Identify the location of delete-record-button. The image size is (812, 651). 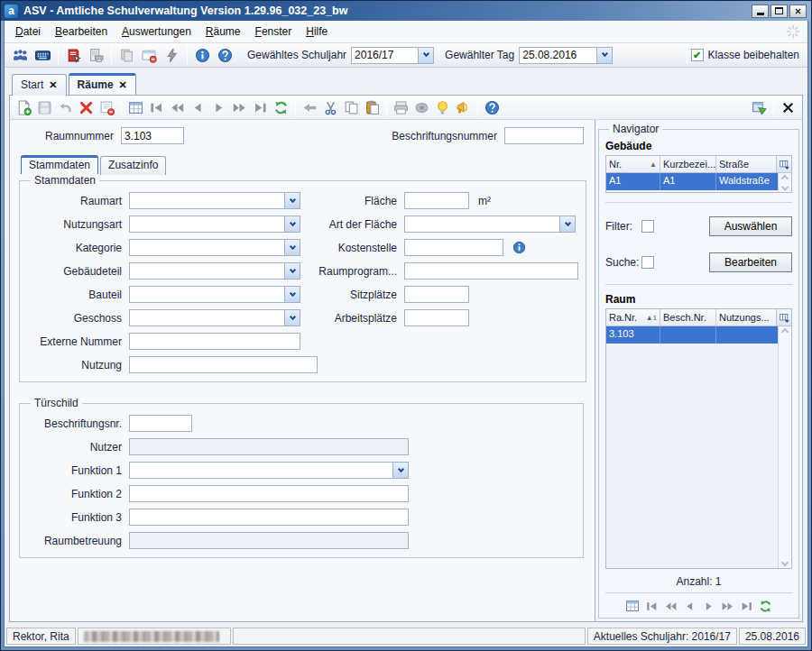
(87, 108).